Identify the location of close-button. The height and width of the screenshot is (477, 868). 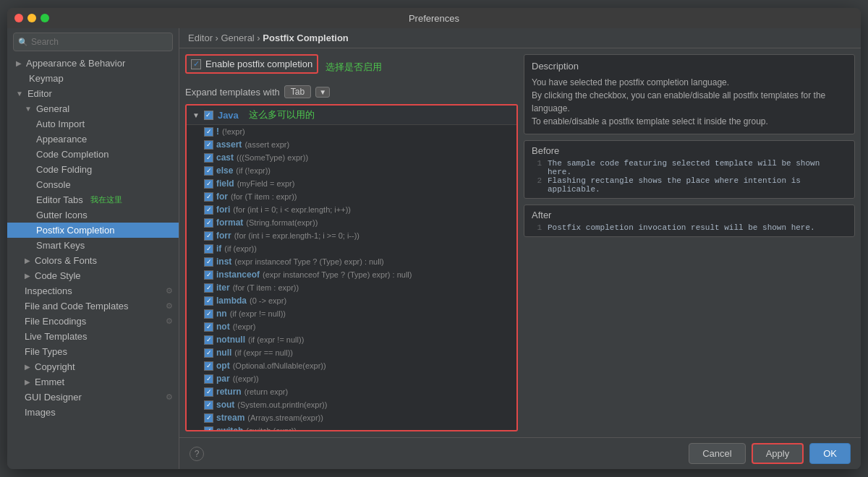
(19, 18).